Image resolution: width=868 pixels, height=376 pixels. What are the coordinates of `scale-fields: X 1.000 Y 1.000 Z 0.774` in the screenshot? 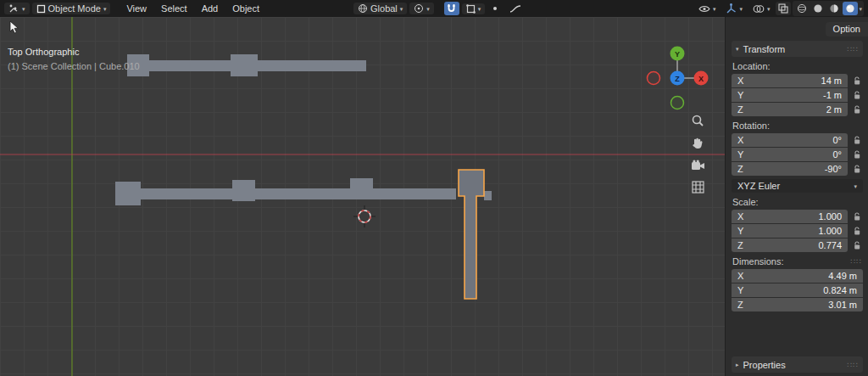 It's located at (797, 231).